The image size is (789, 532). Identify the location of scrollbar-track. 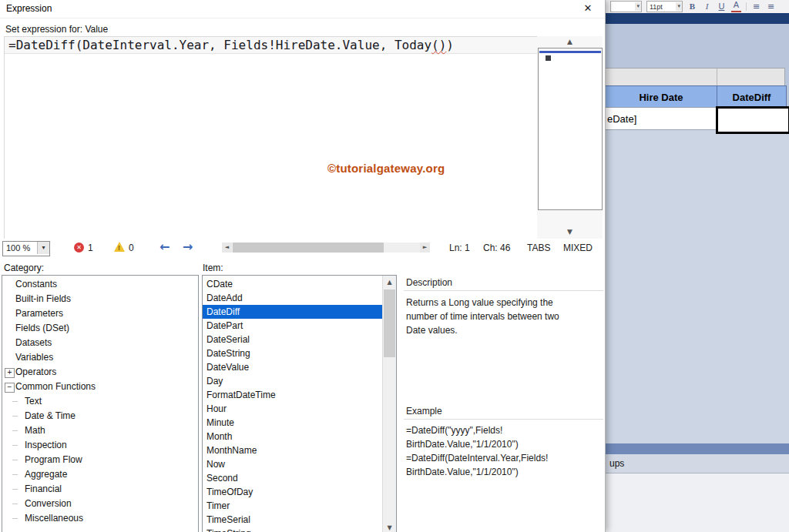
(326, 248).